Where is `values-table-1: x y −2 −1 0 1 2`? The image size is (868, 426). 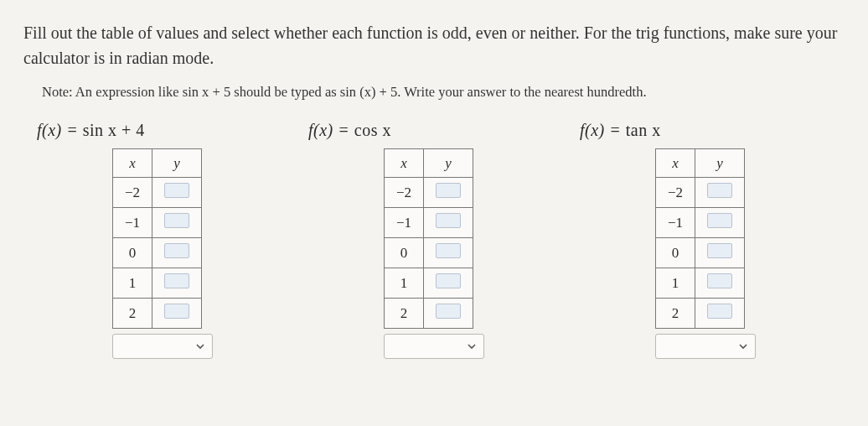
values-table-1: x y −2 −1 0 1 2 is located at coordinates (158, 238).